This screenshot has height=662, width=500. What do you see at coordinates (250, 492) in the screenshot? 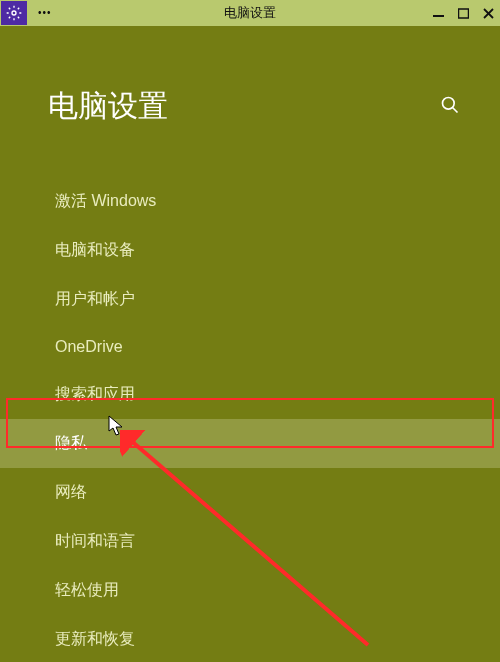
I see `nav-item-network: 网络` at bounding box center [250, 492].